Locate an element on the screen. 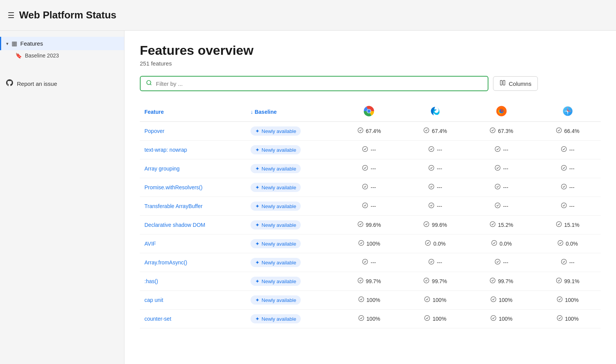  col-edge is located at coordinates (435, 112).